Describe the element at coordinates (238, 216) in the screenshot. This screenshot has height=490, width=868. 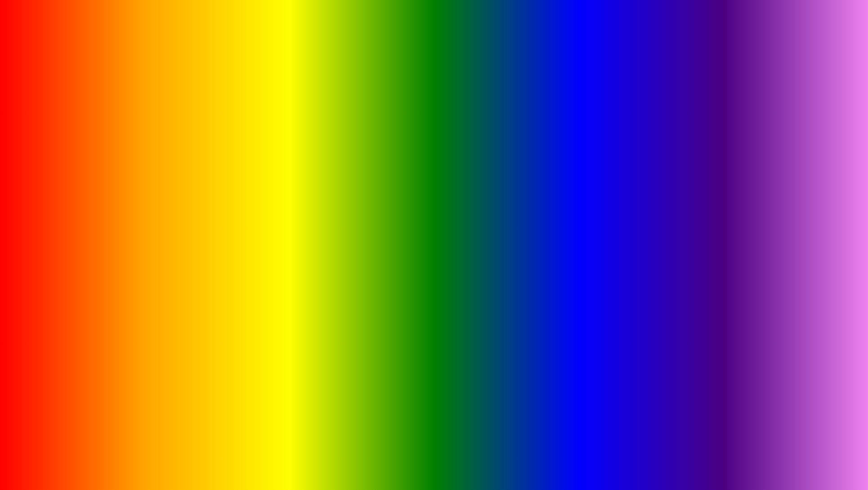
I see `type-weapon-value: Sword` at that location.